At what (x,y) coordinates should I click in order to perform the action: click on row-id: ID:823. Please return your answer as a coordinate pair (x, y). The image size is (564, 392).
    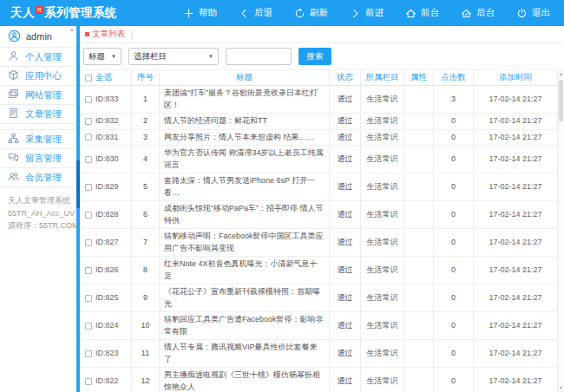
    Looking at the image, I should click on (108, 354).